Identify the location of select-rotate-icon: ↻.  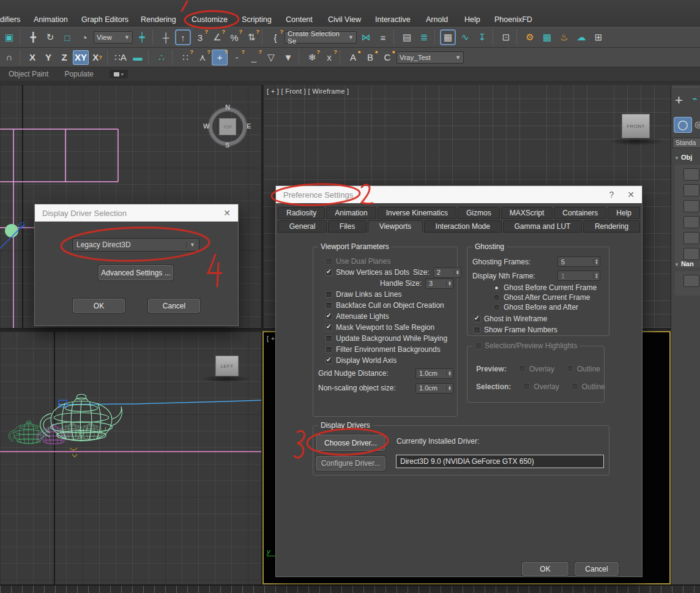
(50, 37).